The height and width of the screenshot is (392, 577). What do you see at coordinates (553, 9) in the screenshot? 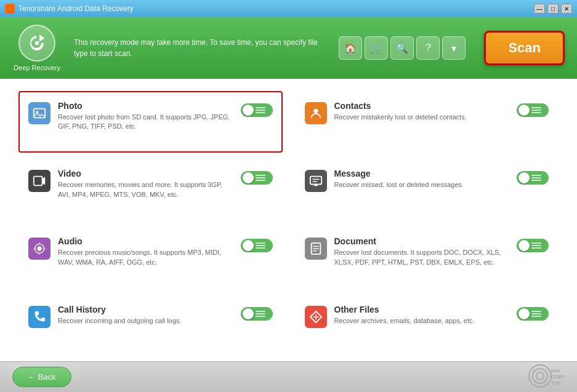
I see `window-controls: — □ ✕` at bounding box center [553, 9].